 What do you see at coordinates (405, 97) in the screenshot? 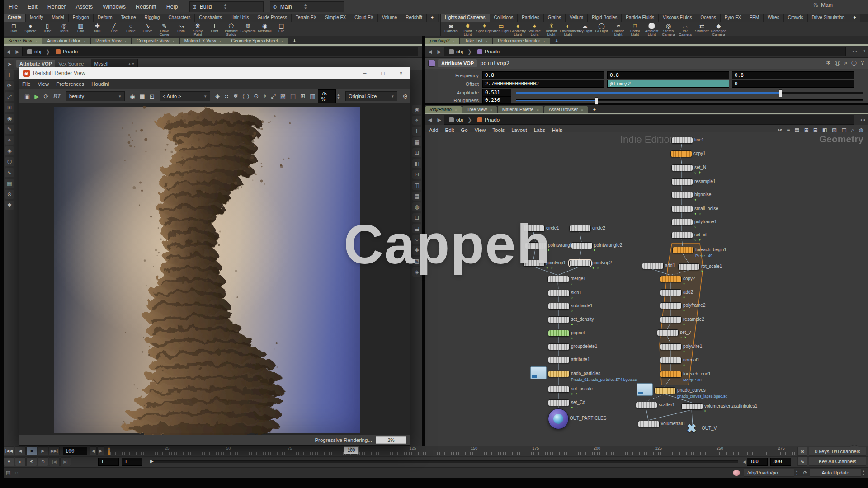
I see `gear-icon: ⚙` at bounding box center [405, 97].